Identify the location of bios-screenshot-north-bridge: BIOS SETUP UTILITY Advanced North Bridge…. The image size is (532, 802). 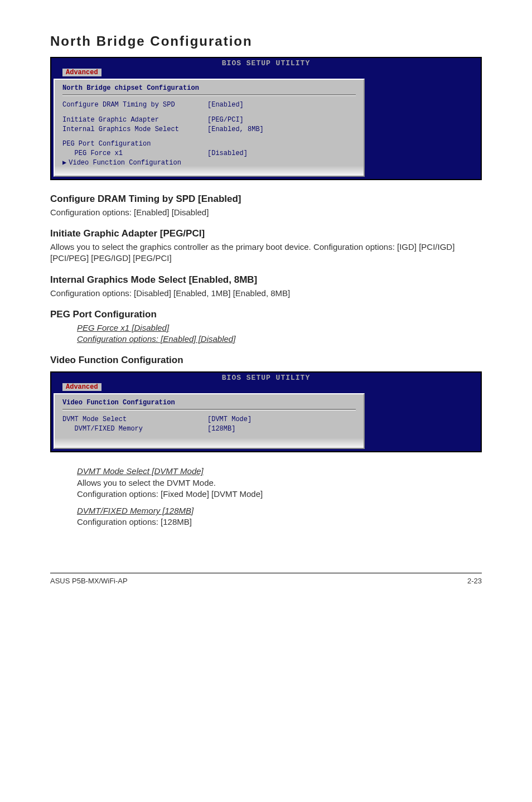
(266, 118).